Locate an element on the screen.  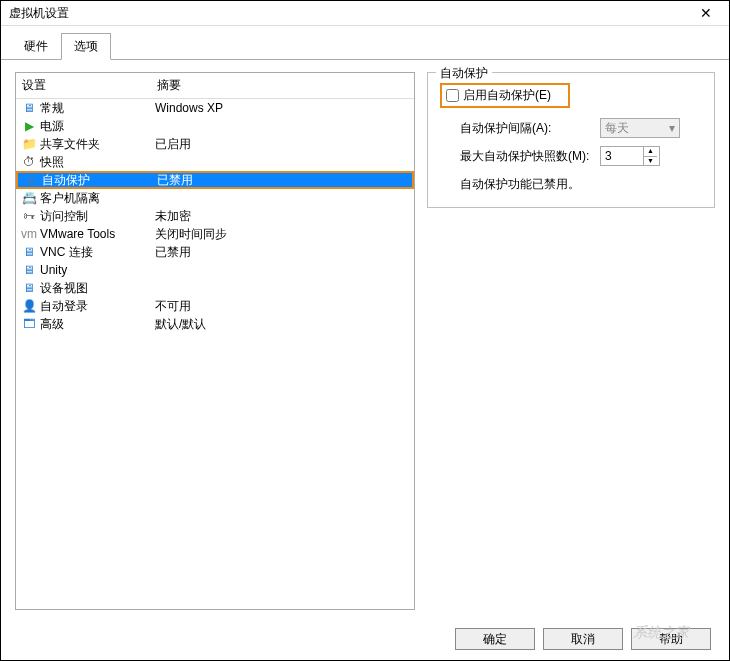
tab-hardware: 硬件 is located at coordinates (36, 46).